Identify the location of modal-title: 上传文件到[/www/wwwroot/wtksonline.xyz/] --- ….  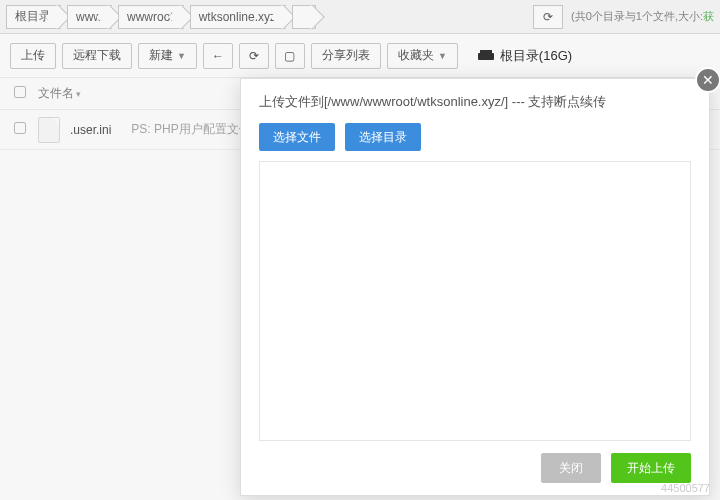
(475, 99).